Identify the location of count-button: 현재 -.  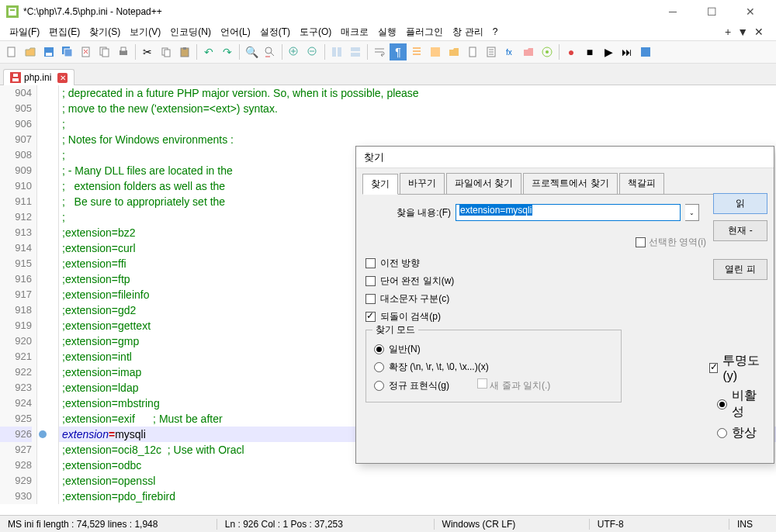
(740, 231).